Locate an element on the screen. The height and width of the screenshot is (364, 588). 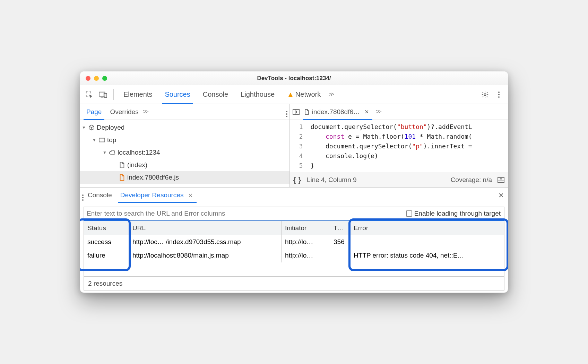
file-tab-label: index.7808df6… is located at coordinates (336, 112).